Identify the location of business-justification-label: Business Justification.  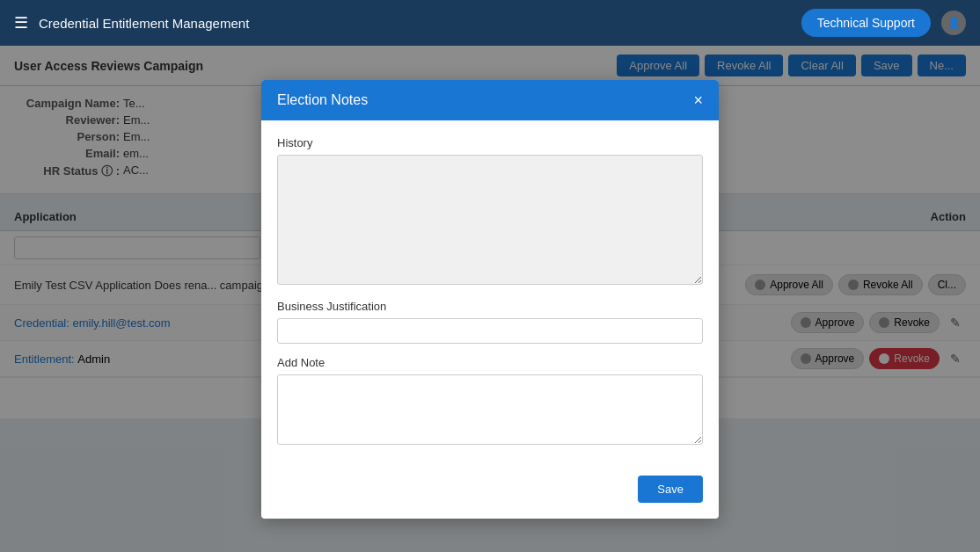
(490, 306).